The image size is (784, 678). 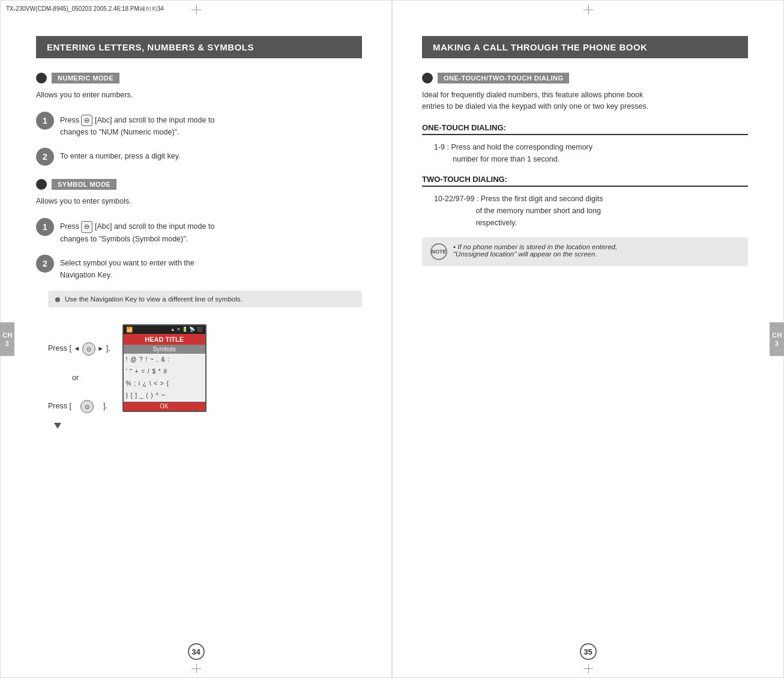 What do you see at coordinates (588, 652) in the screenshot?
I see `right-page-number: 35` at bounding box center [588, 652].